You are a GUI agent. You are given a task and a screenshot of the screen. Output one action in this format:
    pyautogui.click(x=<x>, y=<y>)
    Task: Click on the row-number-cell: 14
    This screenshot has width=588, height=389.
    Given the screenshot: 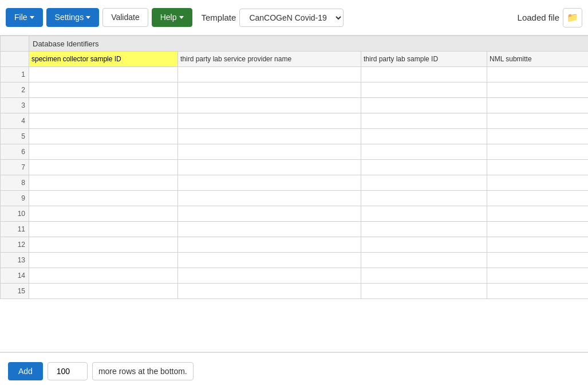 What is the action you would take?
    pyautogui.click(x=15, y=276)
    